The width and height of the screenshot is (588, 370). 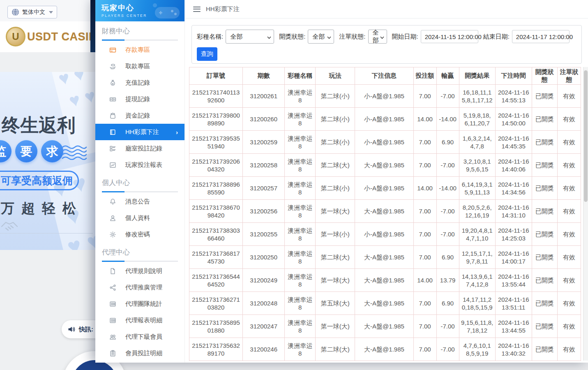 I want to click on sidebar-item-withdraw: 取款專區 ›, so click(x=140, y=66).